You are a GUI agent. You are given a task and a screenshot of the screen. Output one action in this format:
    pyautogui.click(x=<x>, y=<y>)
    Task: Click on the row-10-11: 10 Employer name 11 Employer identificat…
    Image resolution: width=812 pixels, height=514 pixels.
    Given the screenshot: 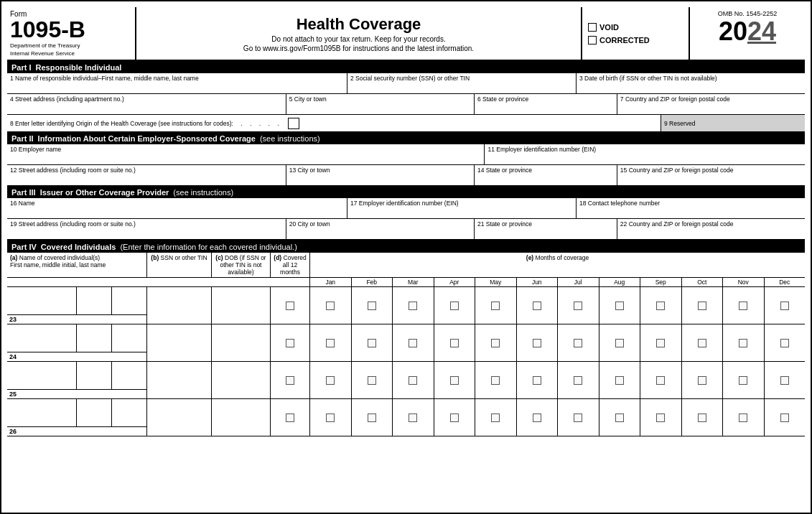 What is the action you would take?
    pyautogui.click(x=406, y=155)
    